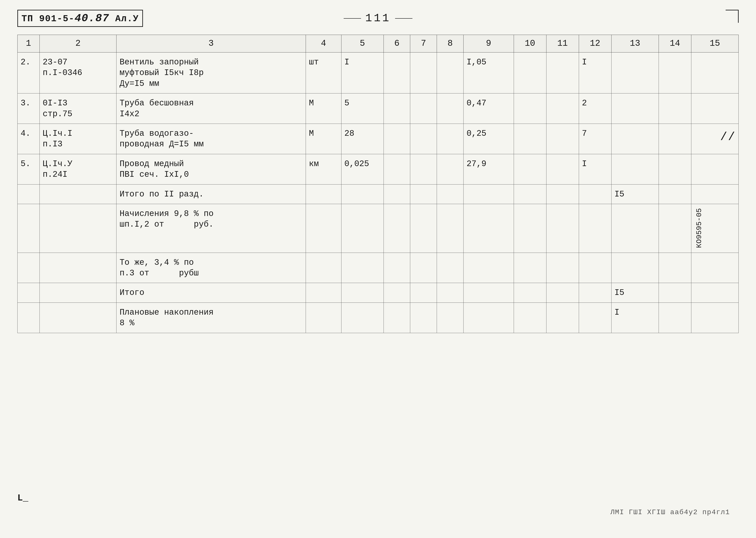 This screenshot has height=538, width=756. Describe the element at coordinates (363, 169) in the screenshot. I see `row5-col5: 0,025` at that location.